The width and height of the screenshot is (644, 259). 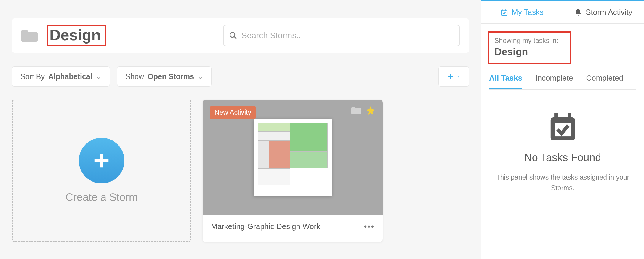 What do you see at coordinates (554, 81) in the screenshot?
I see `task-tab-incomplete: Incomplete` at bounding box center [554, 81].